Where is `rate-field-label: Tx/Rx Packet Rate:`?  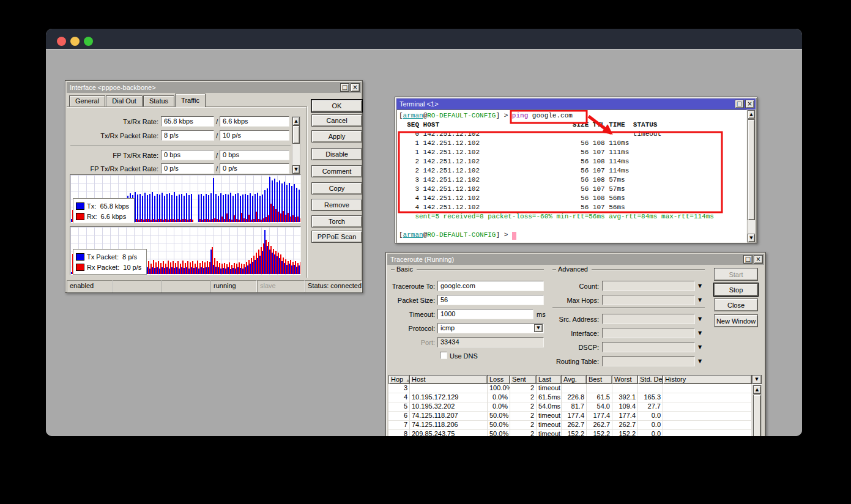
rate-field-label: Tx/Rx Packet Rate: is located at coordinates (112, 136).